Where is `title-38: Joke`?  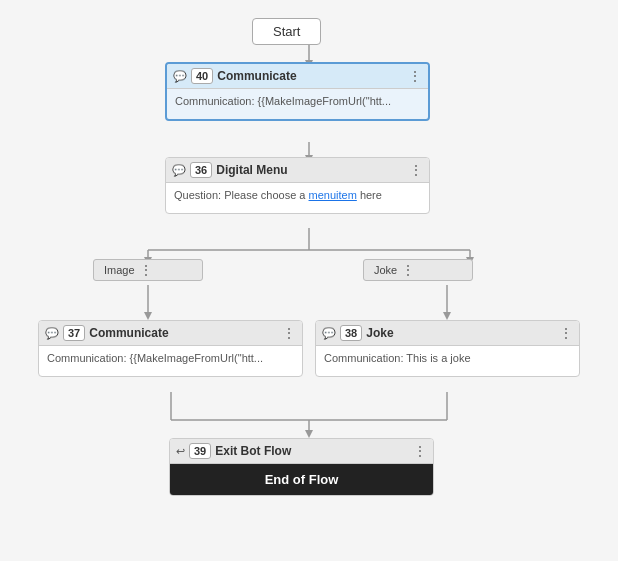
title-38: Joke is located at coordinates (460, 333).